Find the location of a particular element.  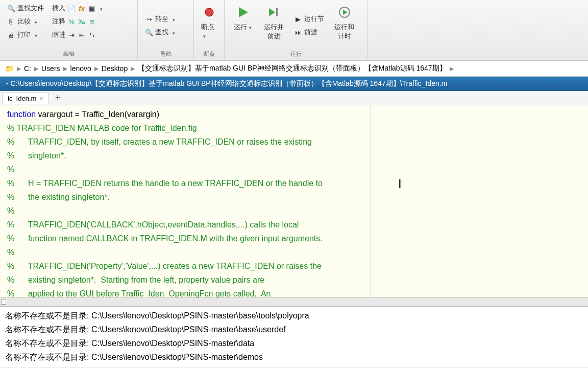

editor-tabs: ic_Iden.m × + is located at coordinates (294, 98).